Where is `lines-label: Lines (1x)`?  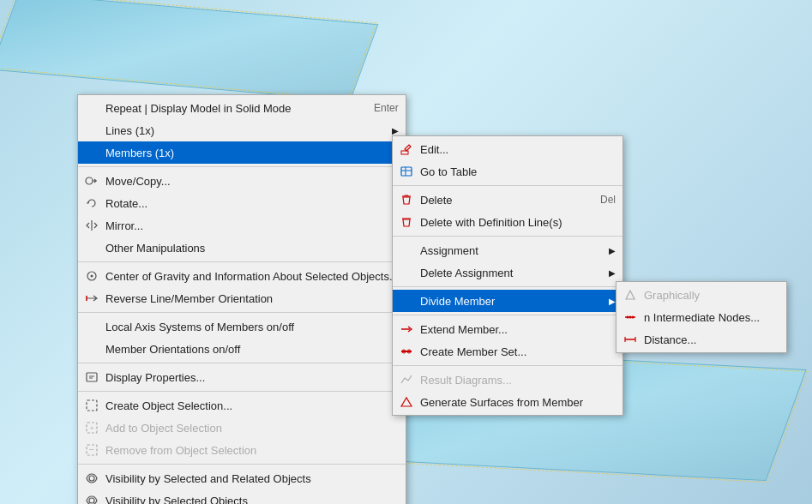
lines-label: Lines (1x) is located at coordinates (244, 130).